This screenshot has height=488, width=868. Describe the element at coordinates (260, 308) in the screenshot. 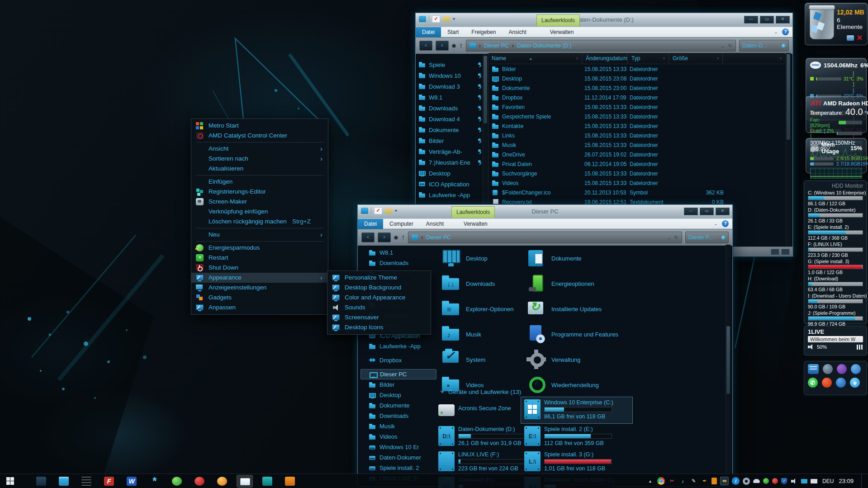

I see `menu-item-anpassen: Anpassen` at that location.